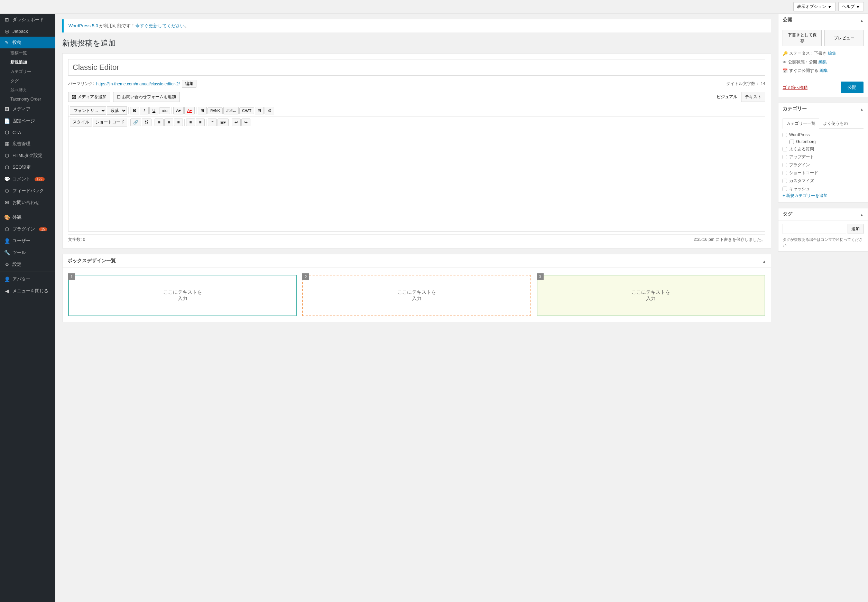  I want to click on align-left-button: ≡, so click(159, 122).